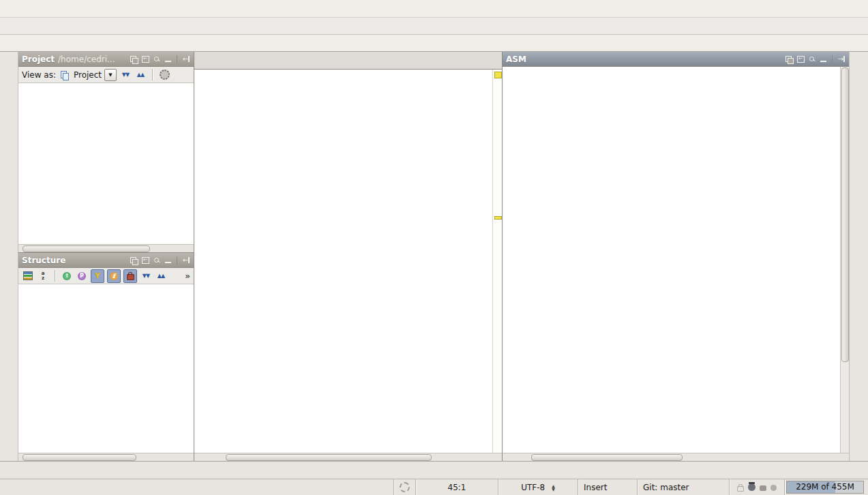  I want to click on left-tool-stripe, so click(10, 256).